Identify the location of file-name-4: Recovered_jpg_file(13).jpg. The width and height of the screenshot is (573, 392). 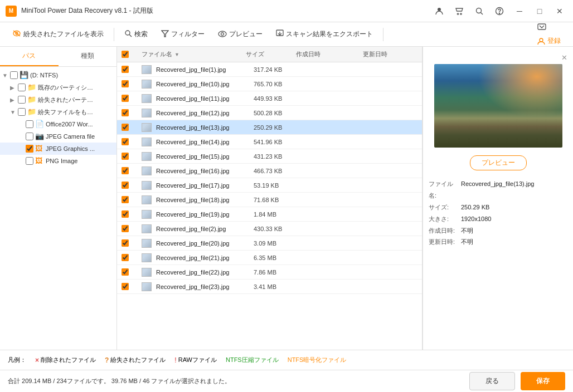
(193, 128).